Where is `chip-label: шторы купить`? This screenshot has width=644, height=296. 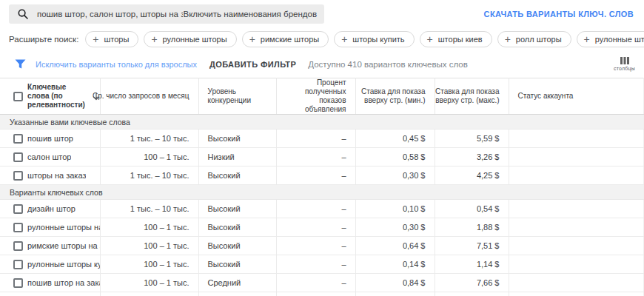
chip-label: шторы купить is located at coordinates (378, 39).